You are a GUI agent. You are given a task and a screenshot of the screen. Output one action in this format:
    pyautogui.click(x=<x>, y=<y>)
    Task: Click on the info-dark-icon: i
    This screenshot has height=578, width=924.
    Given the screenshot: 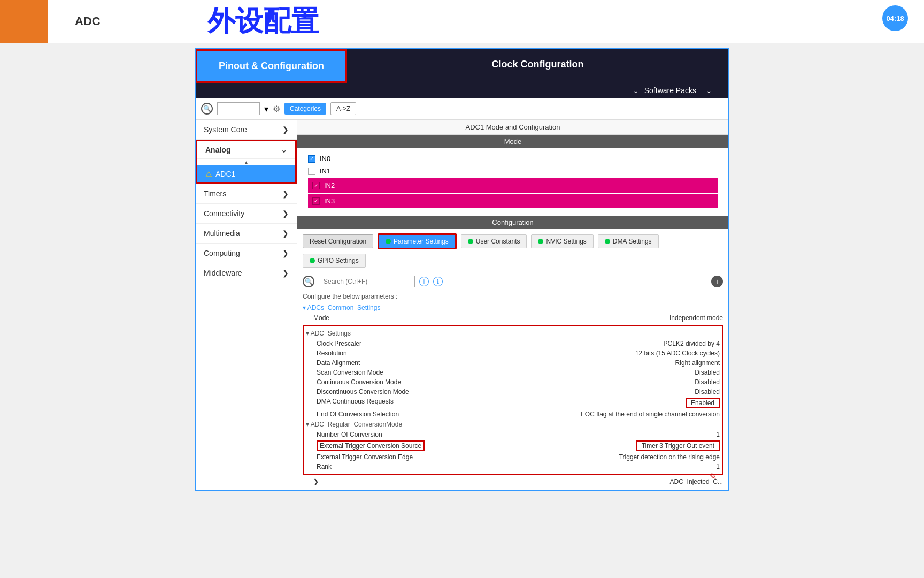 What is the action you would take?
    pyautogui.click(x=717, y=282)
    